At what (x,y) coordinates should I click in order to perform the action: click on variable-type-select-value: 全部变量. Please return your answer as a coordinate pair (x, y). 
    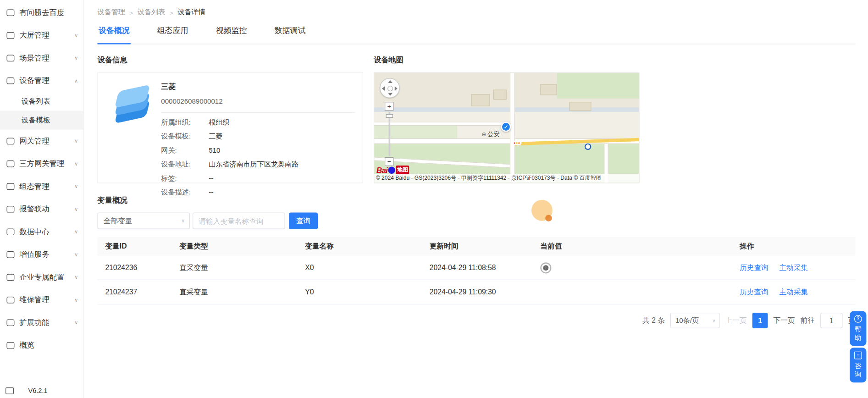
    Looking at the image, I should click on (118, 221).